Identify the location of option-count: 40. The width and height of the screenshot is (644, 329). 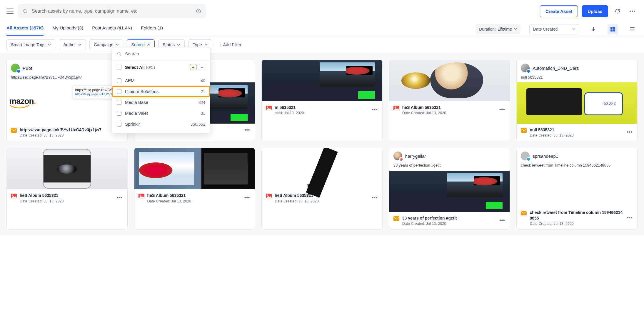
(203, 81).